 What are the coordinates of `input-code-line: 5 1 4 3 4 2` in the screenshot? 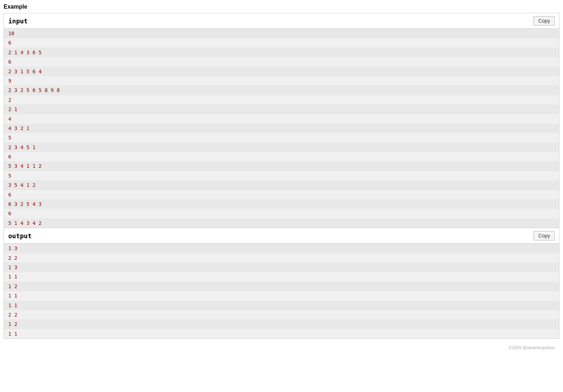 It's located at (282, 223).